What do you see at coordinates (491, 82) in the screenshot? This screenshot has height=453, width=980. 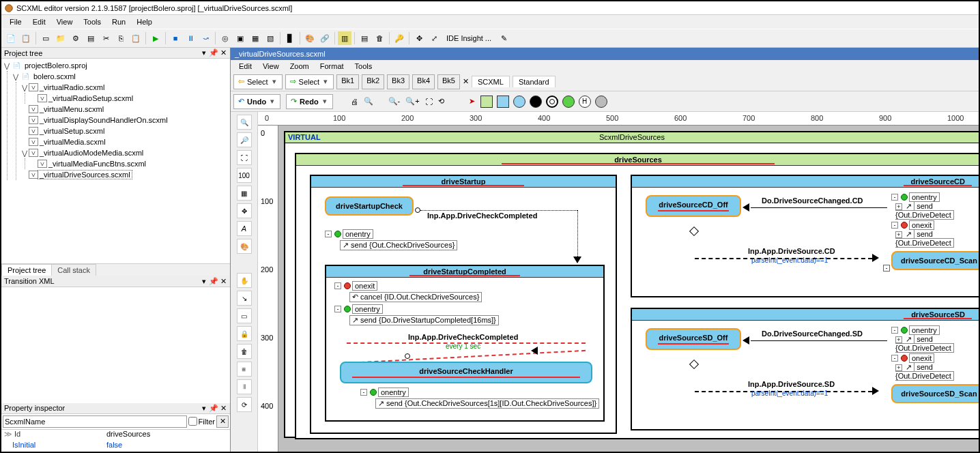 I see `palette-tab-scxml: SCXML` at bounding box center [491, 82].